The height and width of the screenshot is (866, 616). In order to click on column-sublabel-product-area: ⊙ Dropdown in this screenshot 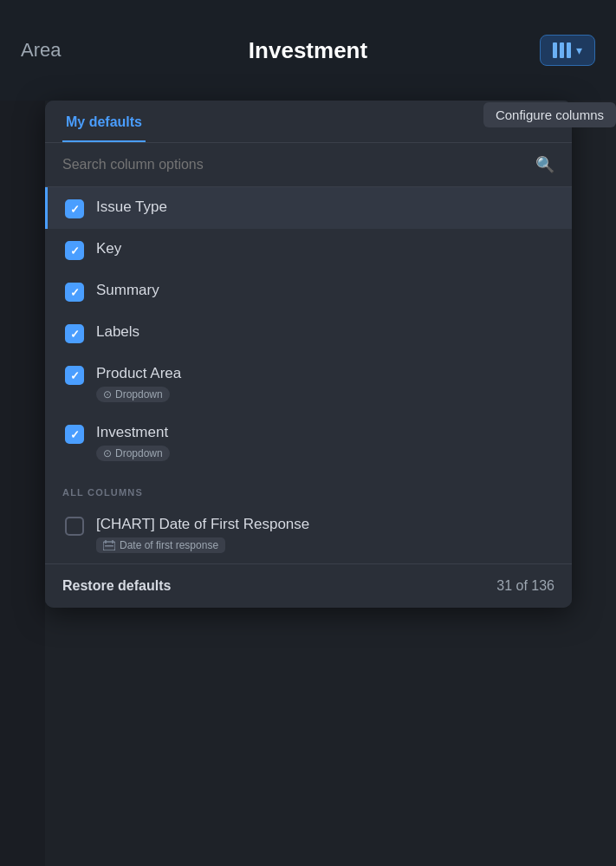, I will do `click(326, 394)`.